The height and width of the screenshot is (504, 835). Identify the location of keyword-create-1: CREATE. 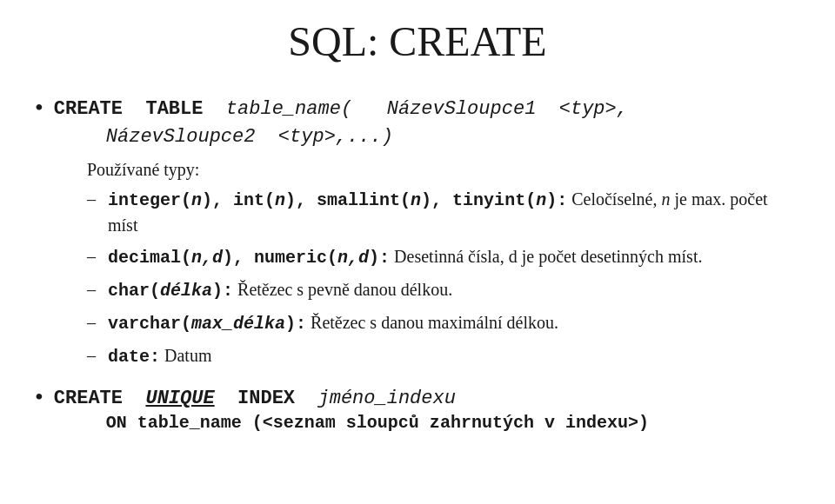
(89, 109).